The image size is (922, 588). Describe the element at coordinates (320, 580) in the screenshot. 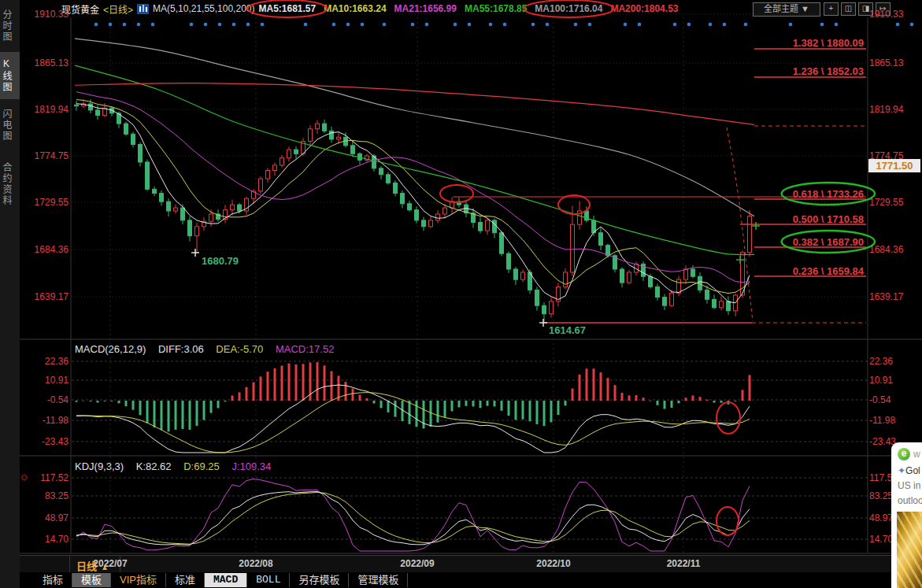

I see `bottom-tab: 另存模板` at that location.